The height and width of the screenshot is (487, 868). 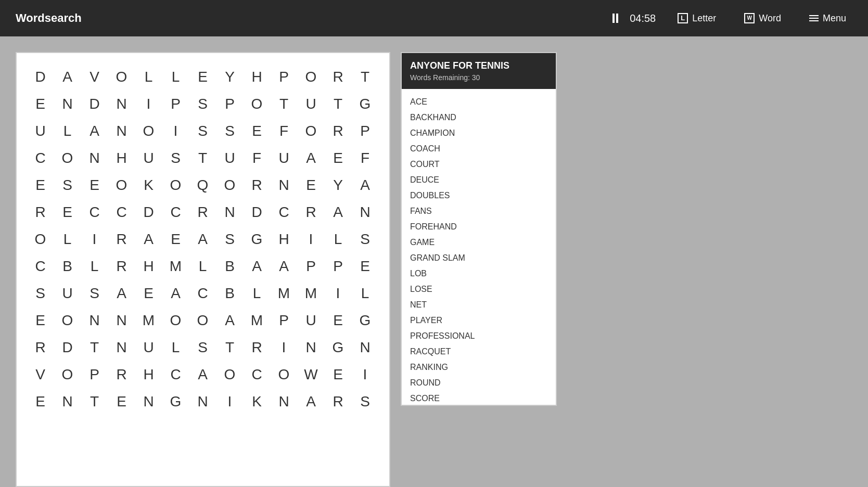 What do you see at coordinates (95, 402) in the screenshot?
I see `grid-cell-12-2: T` at bounding box center [95, 402].